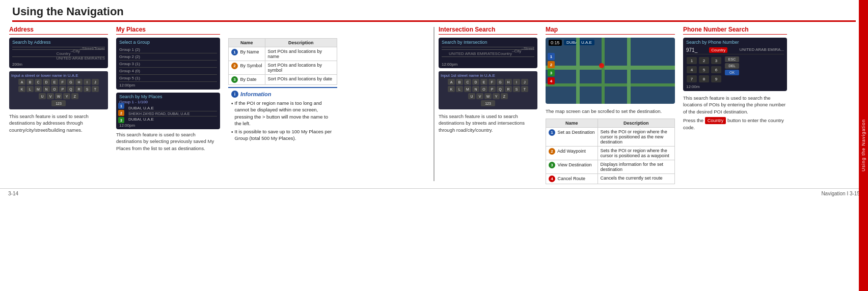  What do you see at coordinates (75, 96) in the screenshot?
I see `key-Z: Z` at bounding box center [75, 96].